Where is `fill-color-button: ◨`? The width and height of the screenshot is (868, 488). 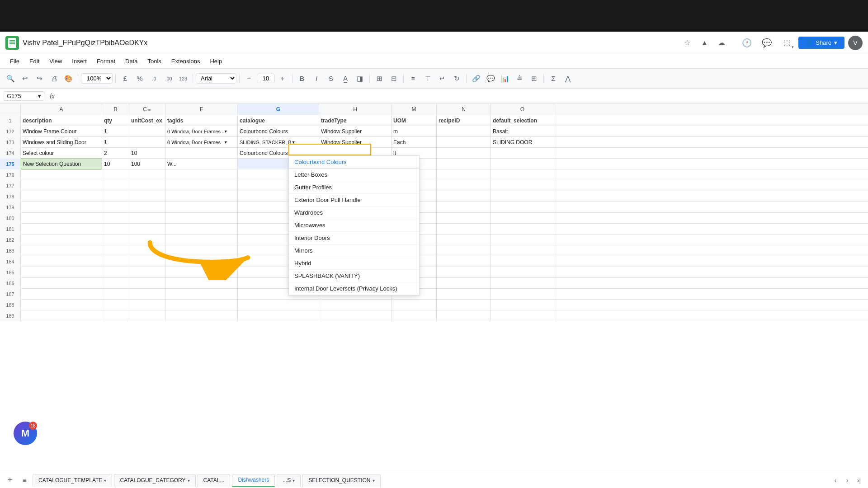
fill-color-button: ◨ is located at coordinates (360, 79).